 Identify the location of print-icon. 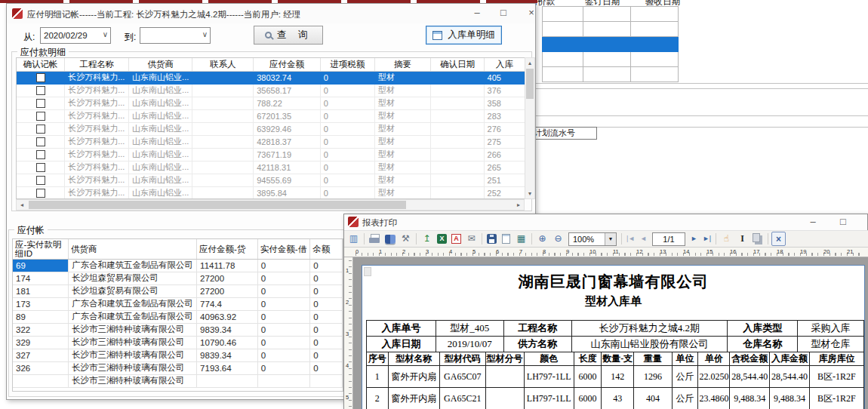
(374, 239).